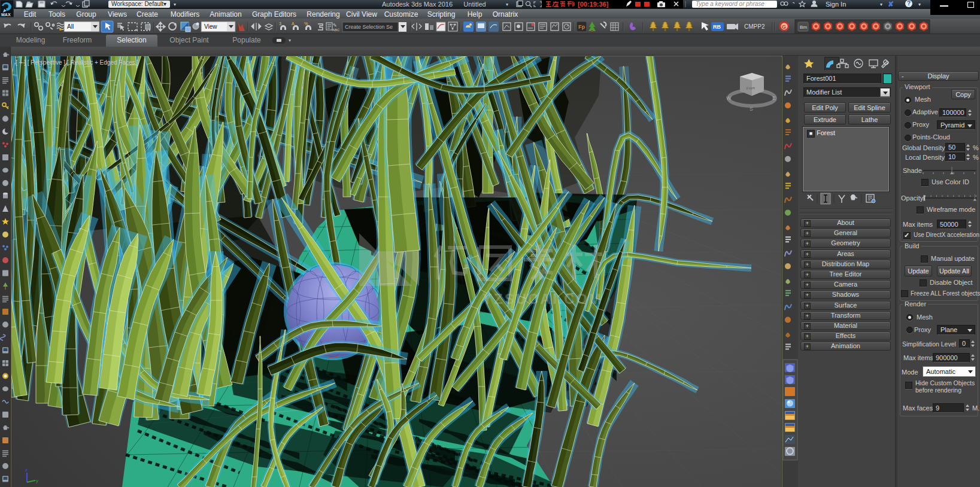 The image size is (980, 487). Describe the element at coordinates (211, 26) in the screenshot. I see `svg-text: View` at that location.